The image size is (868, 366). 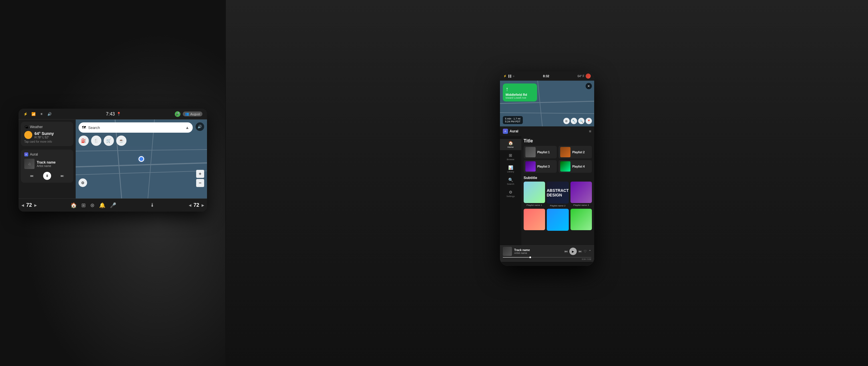 What do you see at coordinates (580, 251) in the screenshot?
I see `player-next-button: ⏭` at bounding box center [580, 251].